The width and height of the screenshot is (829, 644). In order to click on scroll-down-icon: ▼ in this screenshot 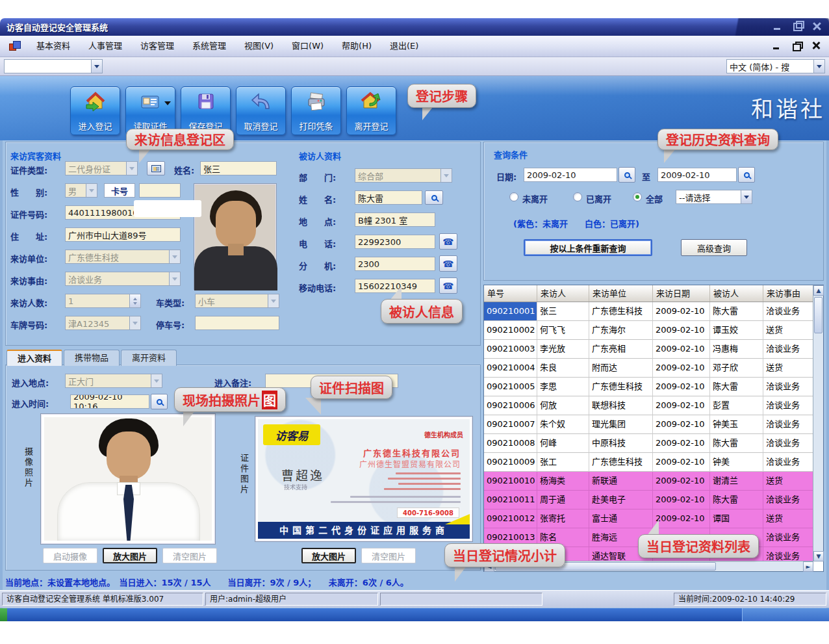, I will do `click(819, 556)`.